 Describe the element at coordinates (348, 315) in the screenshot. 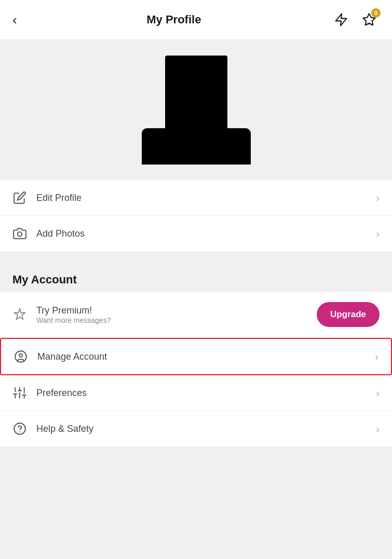

I see `upgrade-button: Upgrade` at that location.